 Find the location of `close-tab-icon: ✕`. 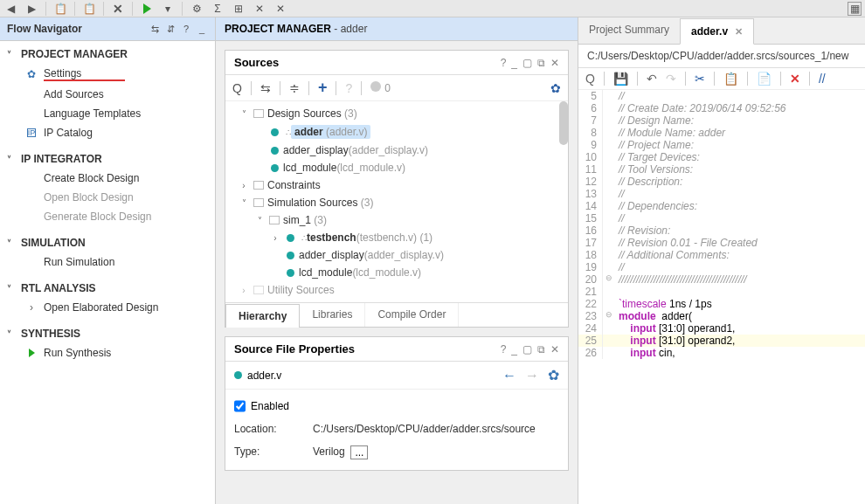

close-tab-icon: ✕ is located at coordinates (739, 31).